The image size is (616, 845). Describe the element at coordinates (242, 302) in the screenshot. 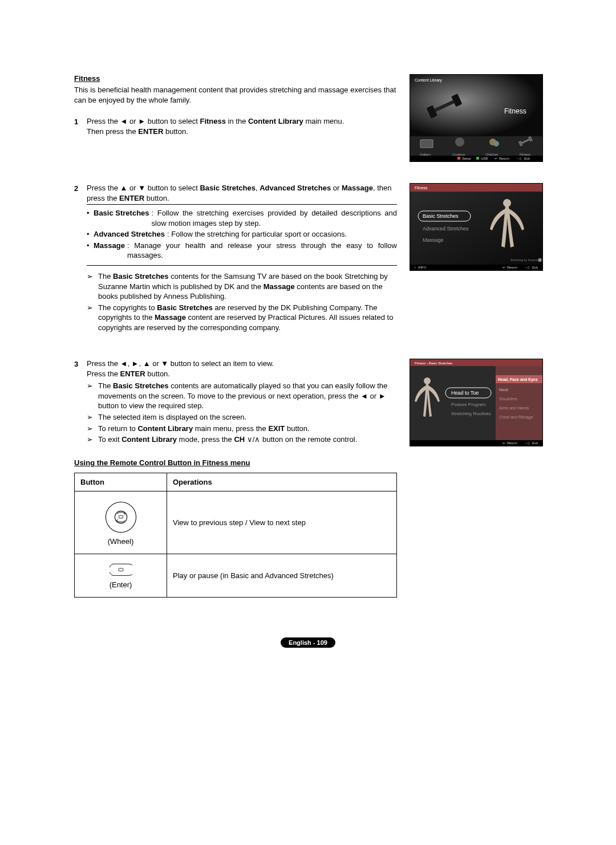

I see `note-list: ➢The Basic Stretches contents for the Sa…` at that location.